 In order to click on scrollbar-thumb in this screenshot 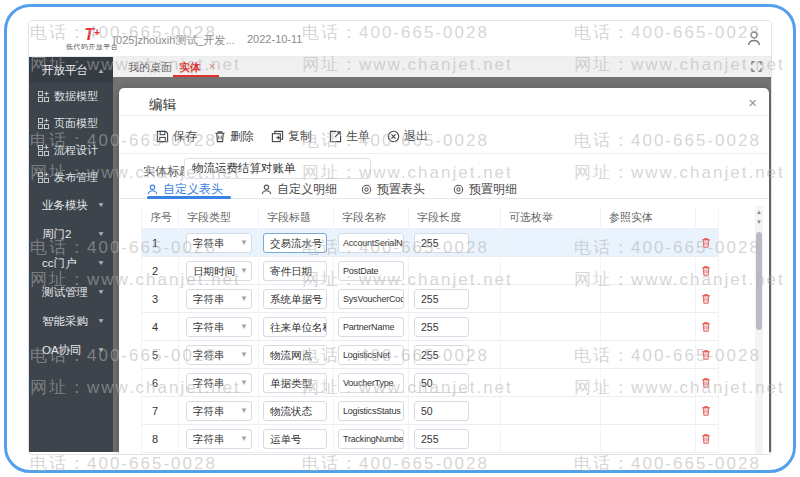, I will do `click(759, 281)`.